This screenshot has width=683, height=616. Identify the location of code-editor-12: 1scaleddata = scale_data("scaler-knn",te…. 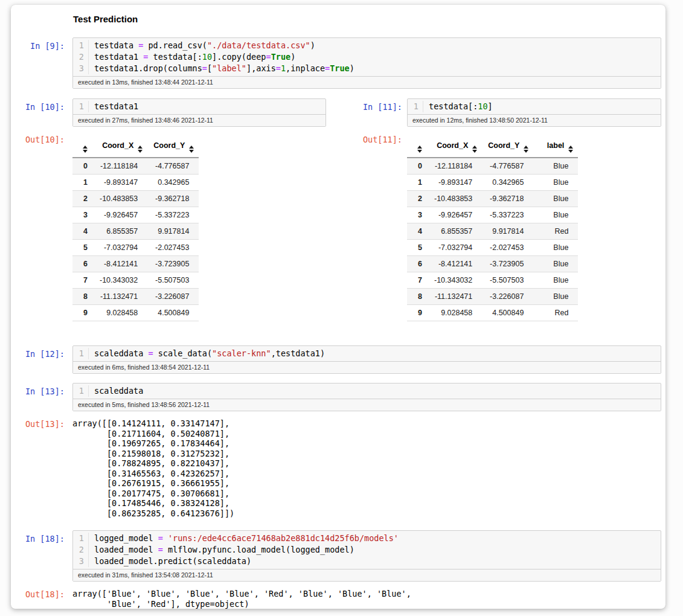
(367, 360).